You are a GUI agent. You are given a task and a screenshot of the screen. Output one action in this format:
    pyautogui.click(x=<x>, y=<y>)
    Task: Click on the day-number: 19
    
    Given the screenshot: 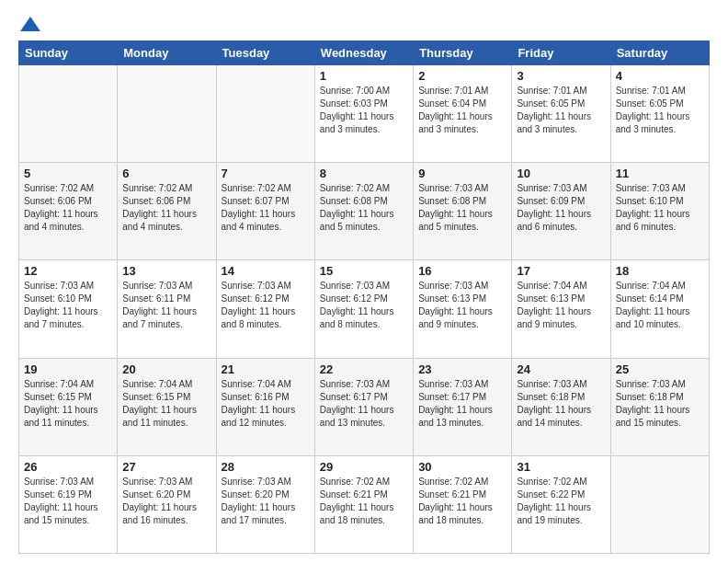 What is the action you would take?
    pyautogui.click(x=68, y=370)
    